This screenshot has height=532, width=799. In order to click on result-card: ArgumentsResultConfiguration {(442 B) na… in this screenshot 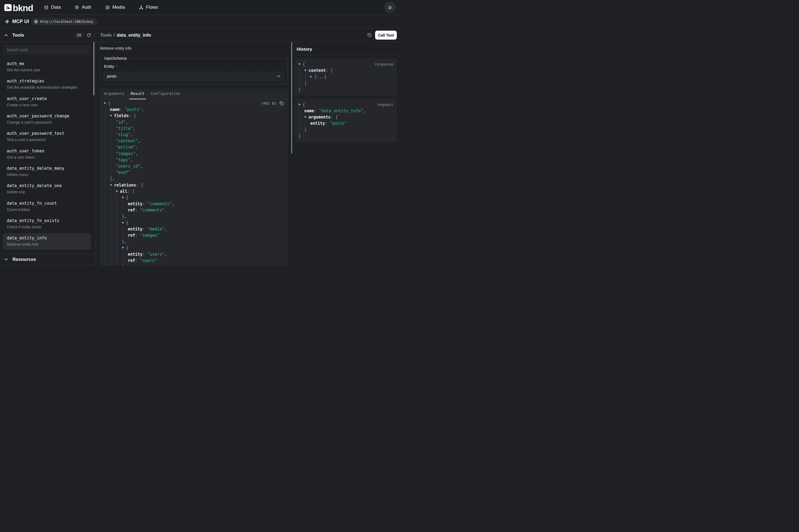, I will do `click(194, 177)`.